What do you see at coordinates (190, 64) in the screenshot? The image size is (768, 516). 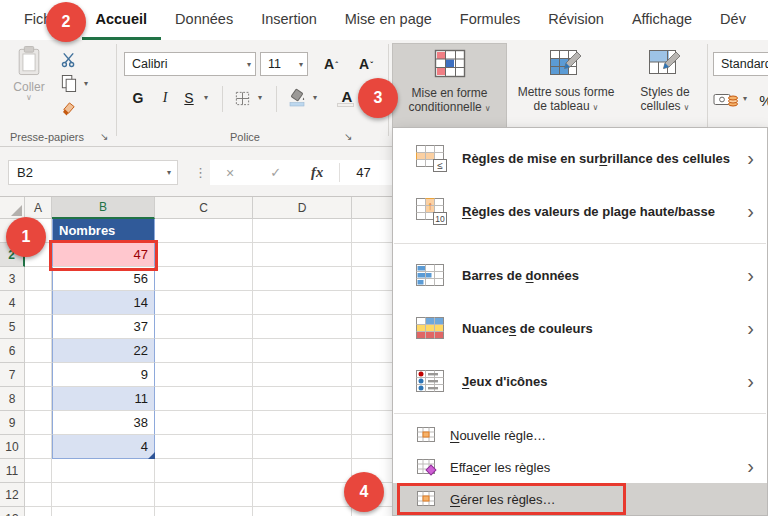 I see `font-name-combo: Calibri ▾` at bounding box center [190, 64].